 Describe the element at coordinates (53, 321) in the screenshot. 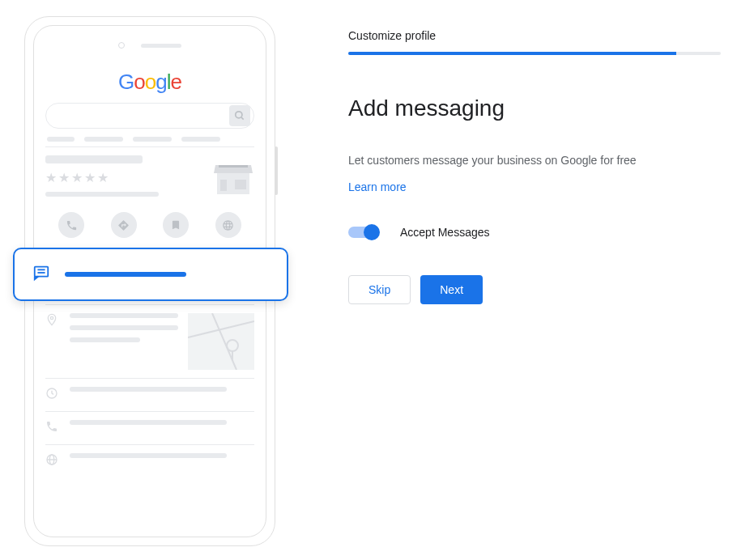

I see `location-pin-icon` at that location.